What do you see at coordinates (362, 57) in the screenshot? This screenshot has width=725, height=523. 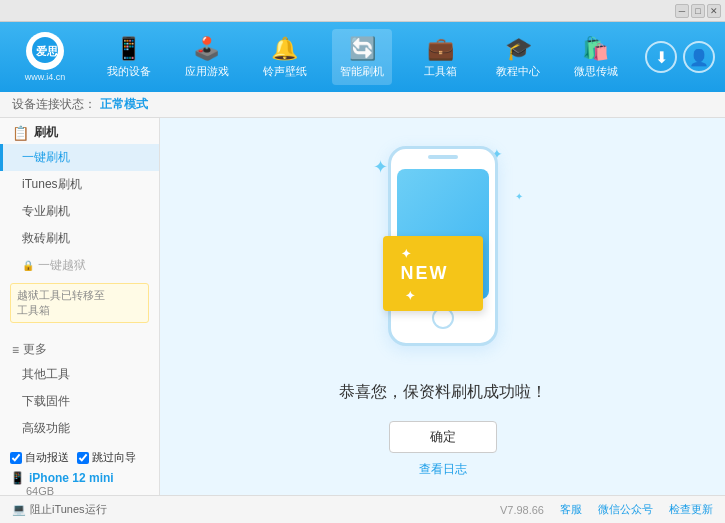 I see `nav-smart-shop: 🔄 智能刷机` at bounding box center [362, 57].